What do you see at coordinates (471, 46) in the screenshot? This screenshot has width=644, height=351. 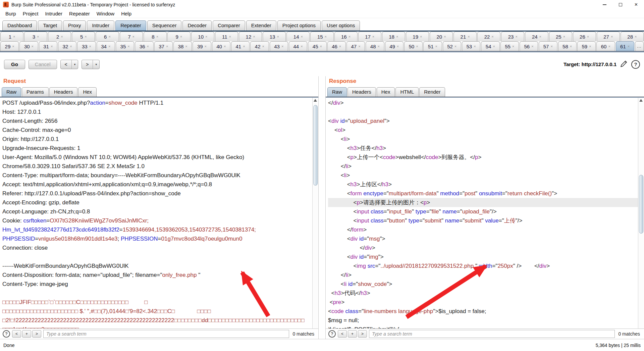 I see `repeater-tab-53: 53×` at bounding box center [471, 46].